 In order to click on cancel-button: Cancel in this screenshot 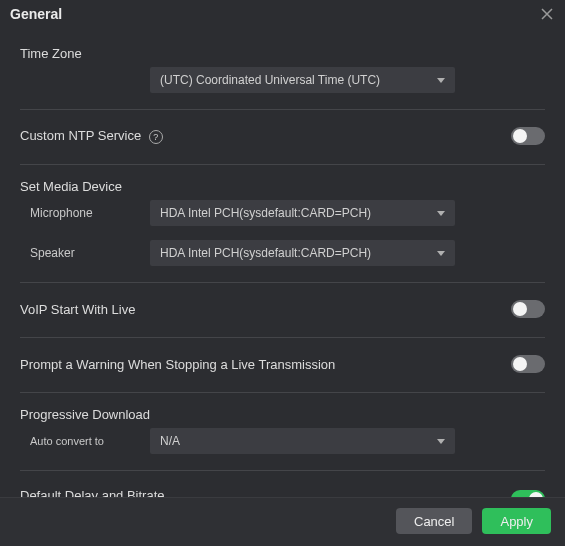, I will do `click(434, 521)`.